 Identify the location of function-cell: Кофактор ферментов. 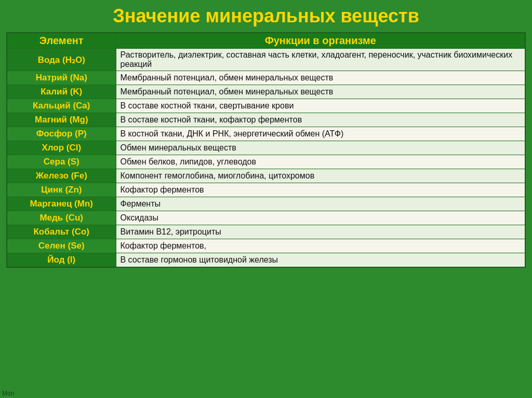
(321, 190).